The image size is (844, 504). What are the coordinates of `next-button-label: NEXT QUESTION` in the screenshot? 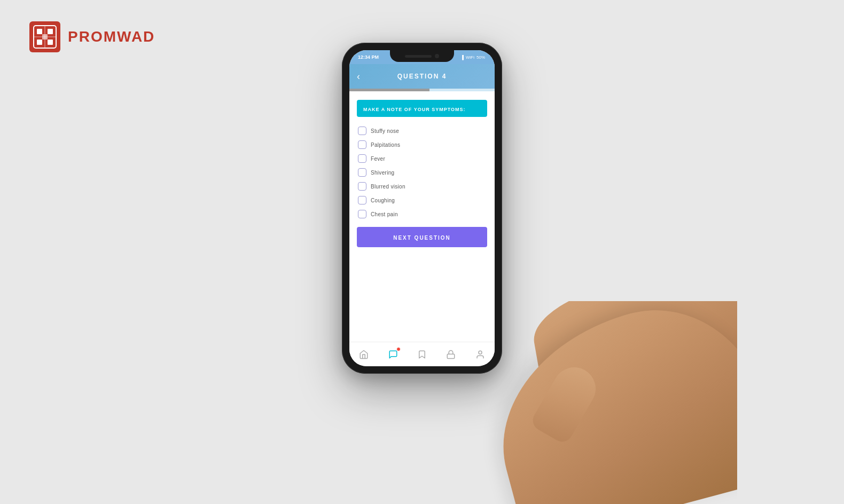 It's located at (422, 238).